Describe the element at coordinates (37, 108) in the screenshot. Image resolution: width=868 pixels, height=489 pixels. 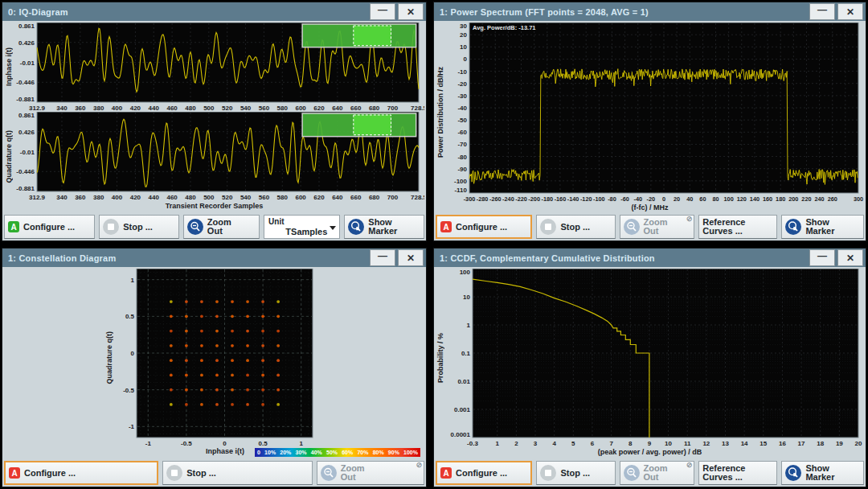
I see `axis-tick-label: 312.9` at that location.